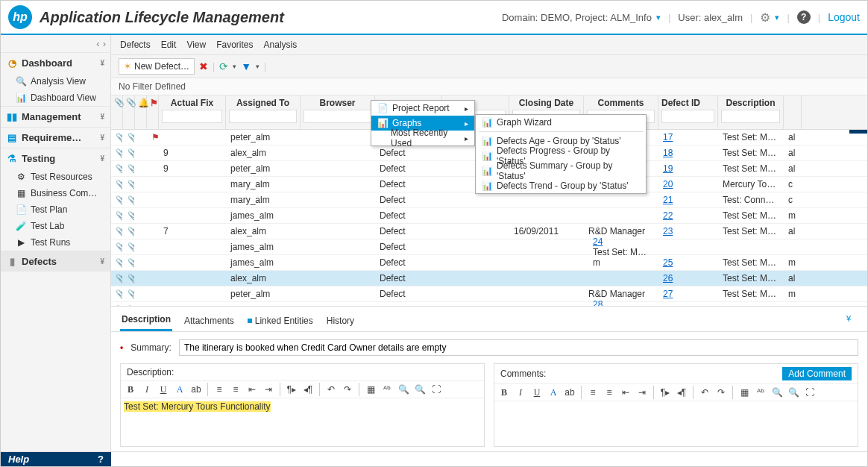  I want to click on menu-analysis: Analysis, so click(280, 45).